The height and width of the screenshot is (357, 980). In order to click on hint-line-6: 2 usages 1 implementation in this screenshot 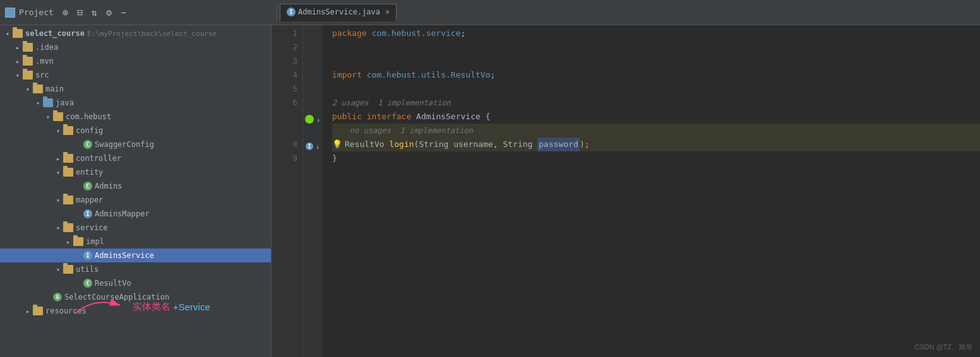, I will do `click(656, 103)`.